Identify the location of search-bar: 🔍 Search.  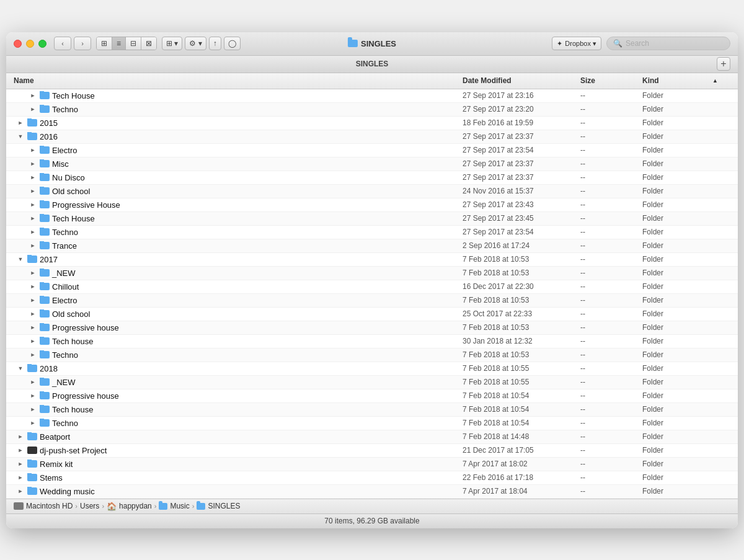
(668, 43).